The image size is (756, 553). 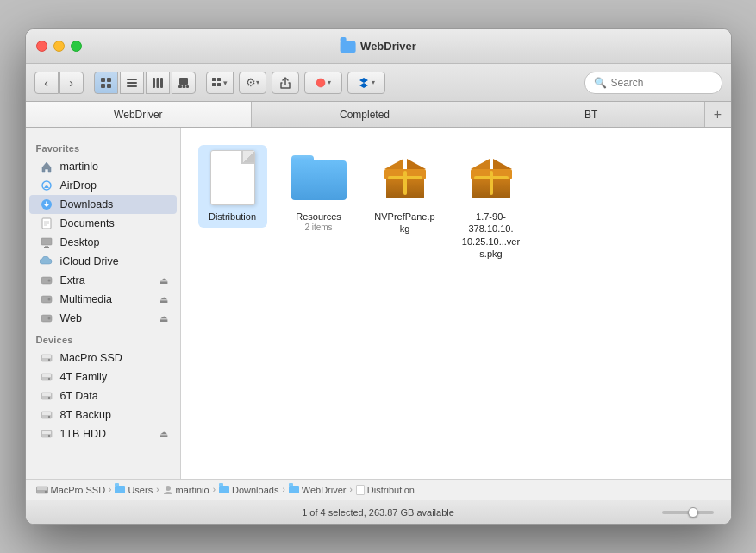 What do you see at coordinates (103, 299) in the screenshot?
I see `sidebar-item-multimedia: Multimedia ⏏` at bounding box center [103, 299].